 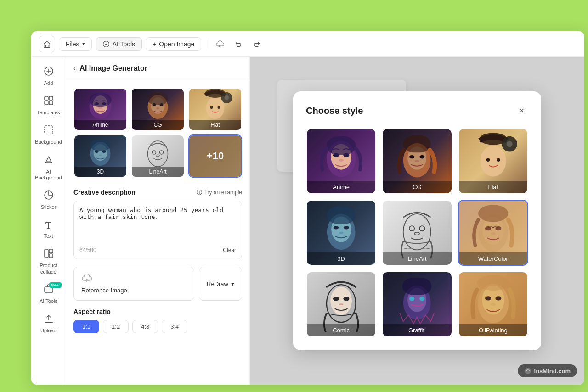 What do you see at coordinates (417, 111) in the screenshot?
I see `modal-header: Choose style ×` at bounding box center [417, 111].